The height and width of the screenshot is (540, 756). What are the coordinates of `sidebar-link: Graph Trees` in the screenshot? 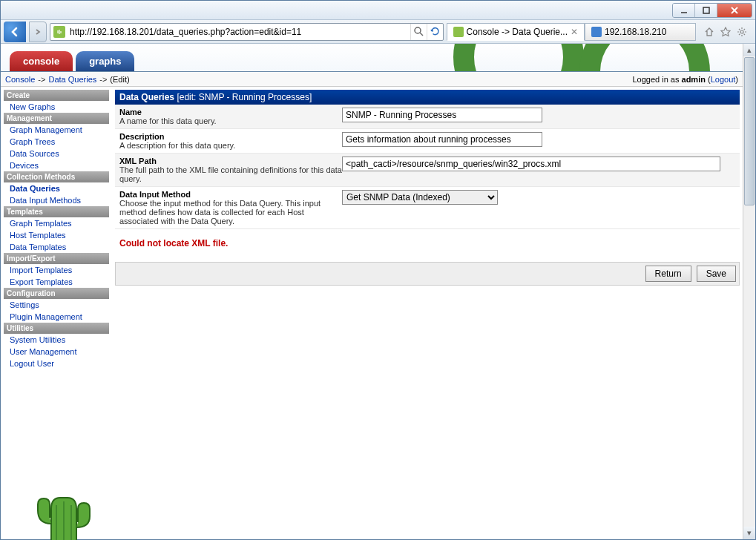 It's located at (33, 142).